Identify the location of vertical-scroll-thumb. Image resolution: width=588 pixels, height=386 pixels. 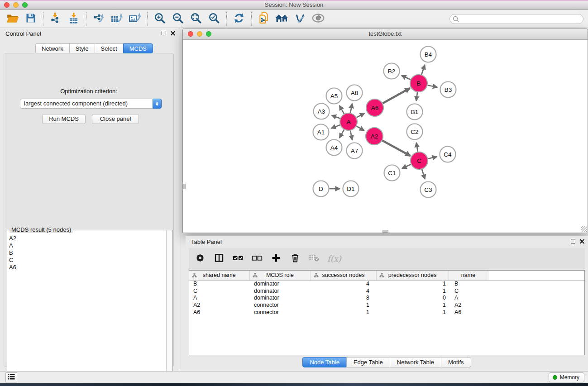
(184, 186).